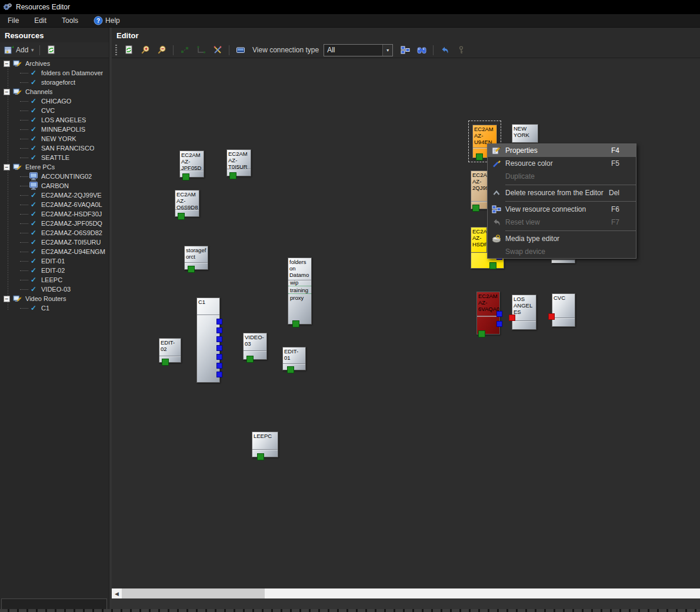  Describe the element at coordinates (54, 139) in the screenshot. I see `tree-item-new-york: ✓NEW YORK` at that location.